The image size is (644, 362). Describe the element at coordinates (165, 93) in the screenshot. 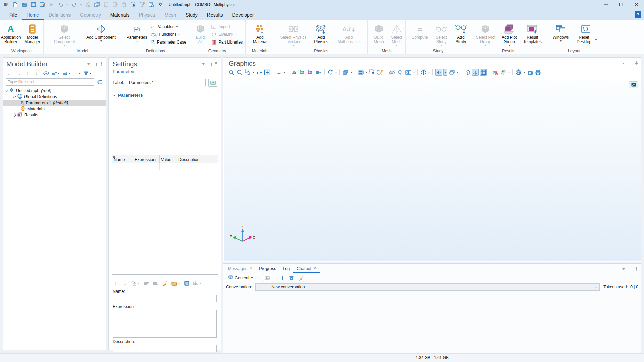

I see `parameters-section-header: Parameters` at that location.